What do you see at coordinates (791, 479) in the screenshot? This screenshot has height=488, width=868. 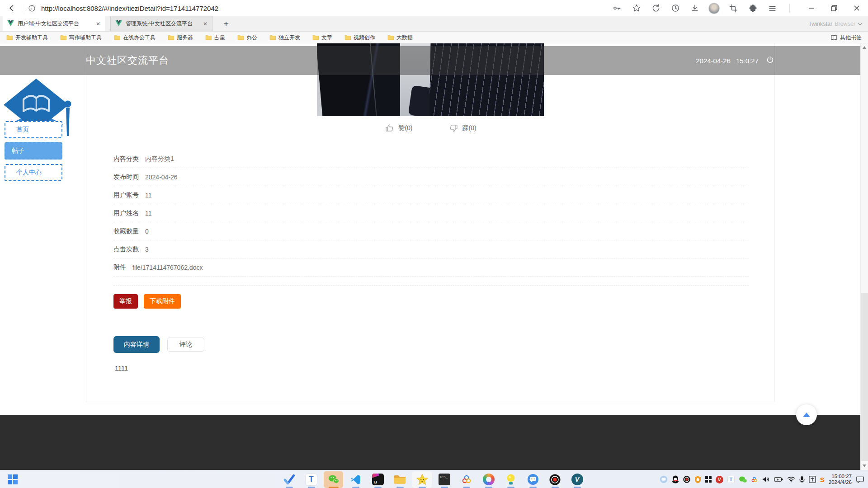 I see `wifi-icon` at bounding box center [791, 479].